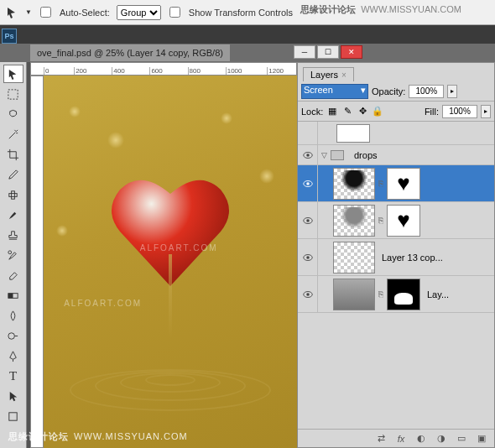  What do you see at coordinates (329, 74) in the screenshot?
I see `layers-tab: Layers×` at bounding box center [329, 74].